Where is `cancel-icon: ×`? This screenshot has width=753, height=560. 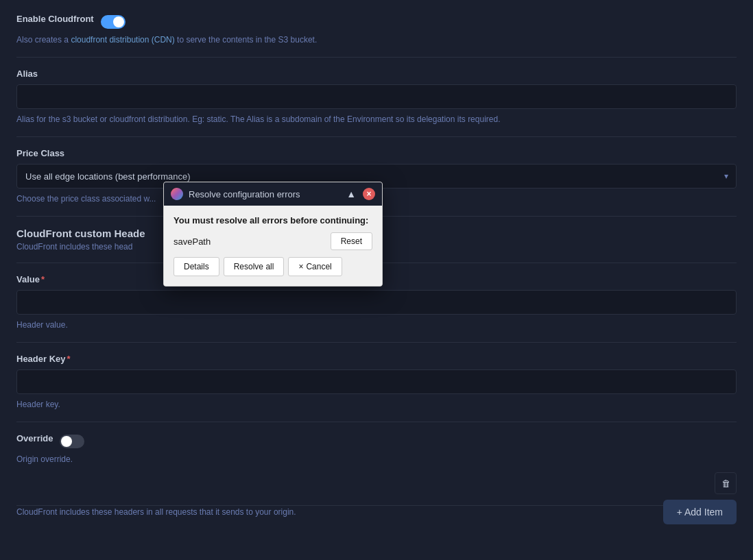 cancel-icon: × is located at coordinates (300, 267).